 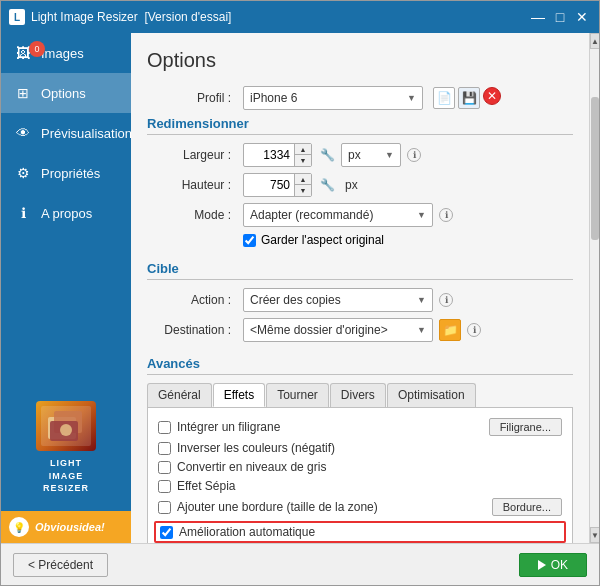 What do you see at coordinates (364, 155) in the screenshot?
I see `width-unit-value: px` at bounding box center [364, 155].